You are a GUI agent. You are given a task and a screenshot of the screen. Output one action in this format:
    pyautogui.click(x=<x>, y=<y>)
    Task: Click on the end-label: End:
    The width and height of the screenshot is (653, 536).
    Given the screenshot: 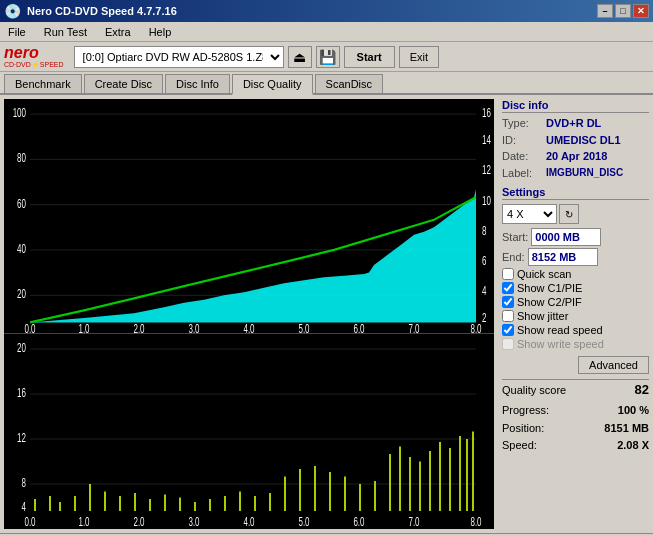 What is the action you would take?
    pyautogui.click(x=514, y=257)
    